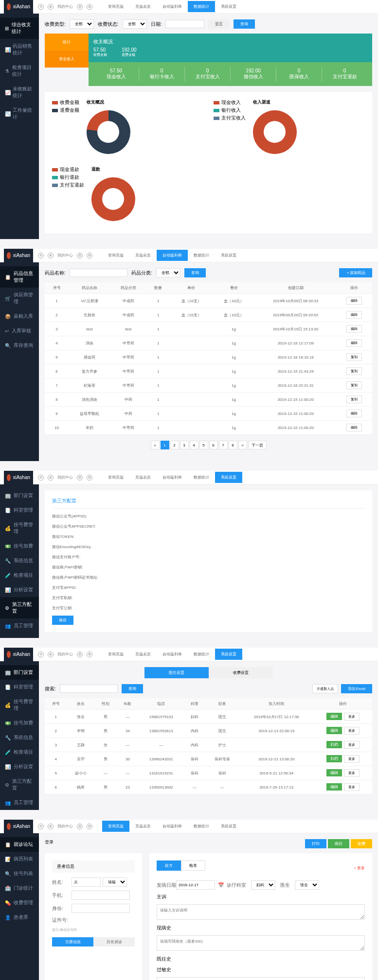 The width and height of the screenshot is (378, 980). Describe the element at coordinates (19, 298) in the screenshot. I see `side-supplier: 🛒供应商管理` at that location.